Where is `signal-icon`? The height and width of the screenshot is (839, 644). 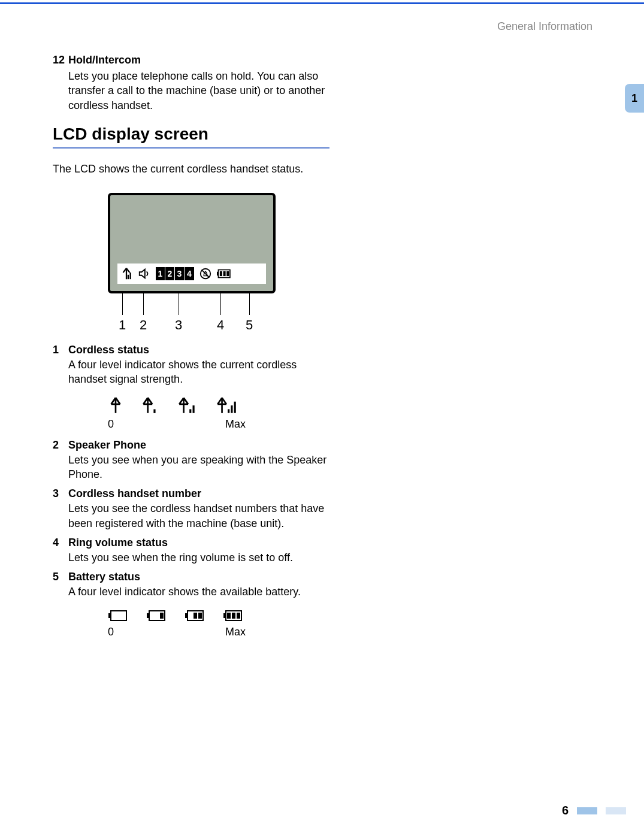
signal-icon is located at coordinates (126, 274).